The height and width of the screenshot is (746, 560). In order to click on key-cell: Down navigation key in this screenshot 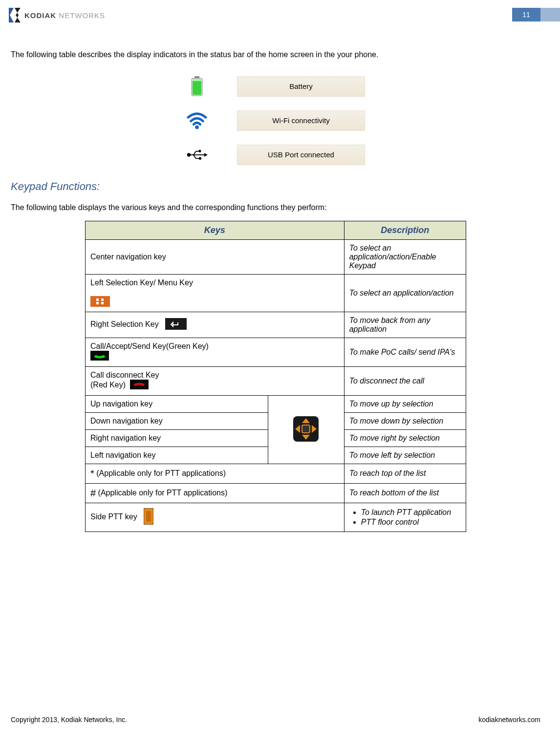, I will do `click(177, 421)`.